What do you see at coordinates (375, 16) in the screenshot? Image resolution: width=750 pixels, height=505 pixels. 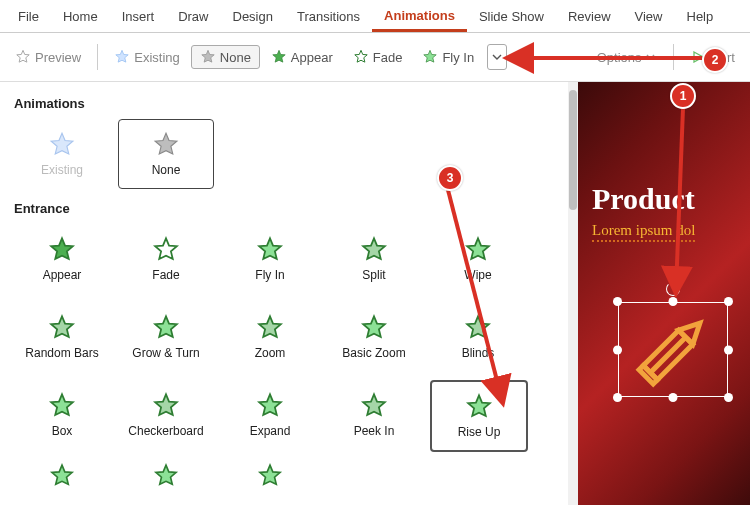 I see `ribbon-tabs: // rendered below via explicit markup fo…` at bounding box center [375, 16].